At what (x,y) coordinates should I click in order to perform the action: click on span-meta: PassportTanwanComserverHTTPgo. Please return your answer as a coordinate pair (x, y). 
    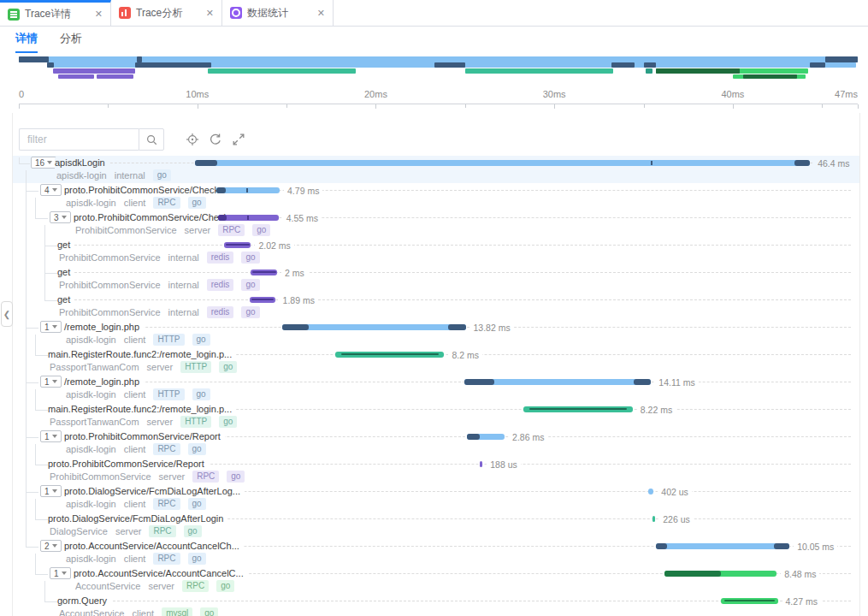
    Looking at the image, I should click on (144, 367).